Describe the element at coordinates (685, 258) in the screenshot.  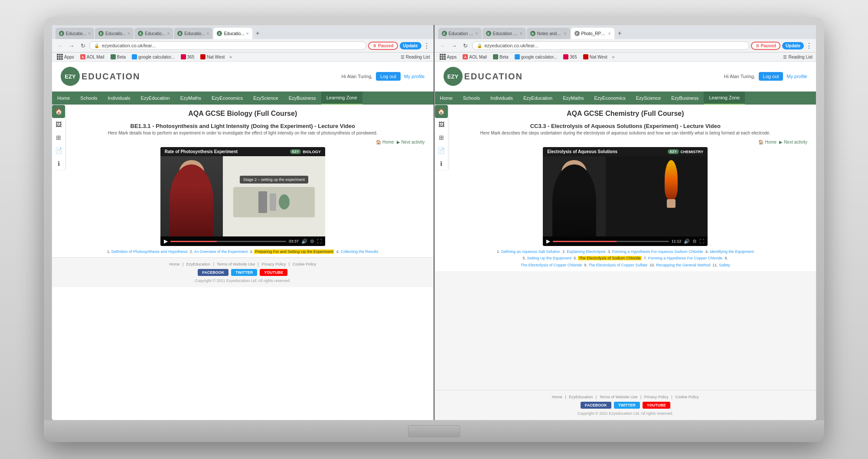
I see `right-chapter-7-link: Forming a Hypothesis For Copper Chloride` at that location.